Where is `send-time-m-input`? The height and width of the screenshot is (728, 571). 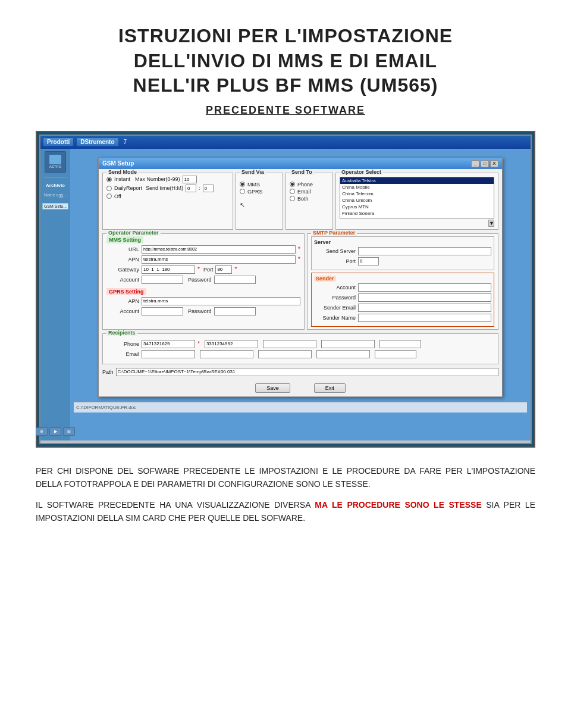 send-time-m-input is located at coordinates (208, 188).